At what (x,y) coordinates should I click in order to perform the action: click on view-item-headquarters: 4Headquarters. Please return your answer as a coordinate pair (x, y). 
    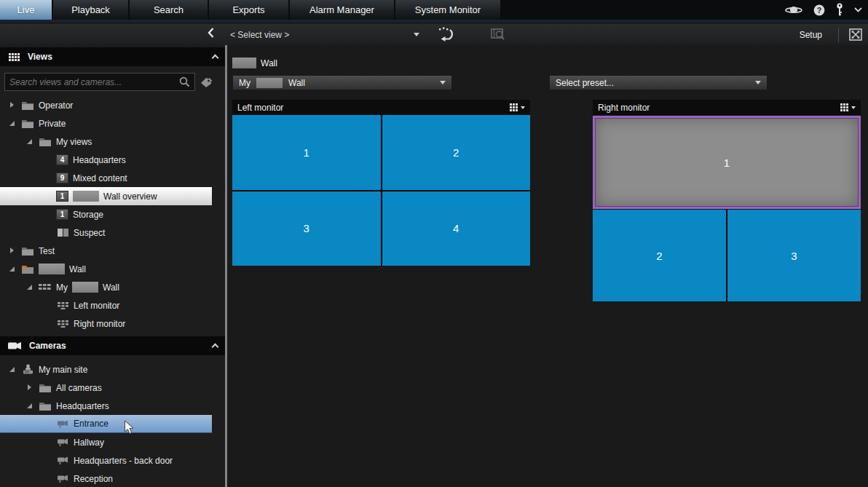
    Looking at the image, I should click on (106, 160).